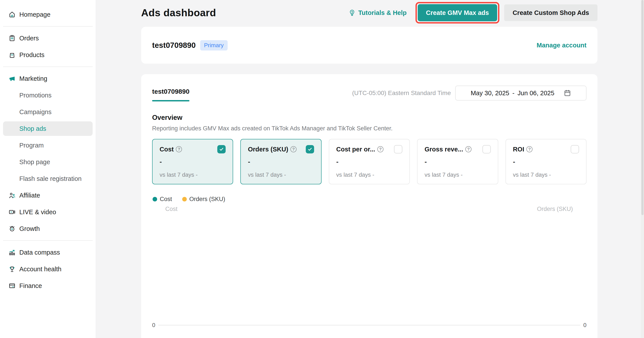 Image resolution: width=644 pixels, height=338 pixels. What do you see at coordinates (568, 93) in the screenshot?
I see `calendar-icon` at bounding box center [568, 93].